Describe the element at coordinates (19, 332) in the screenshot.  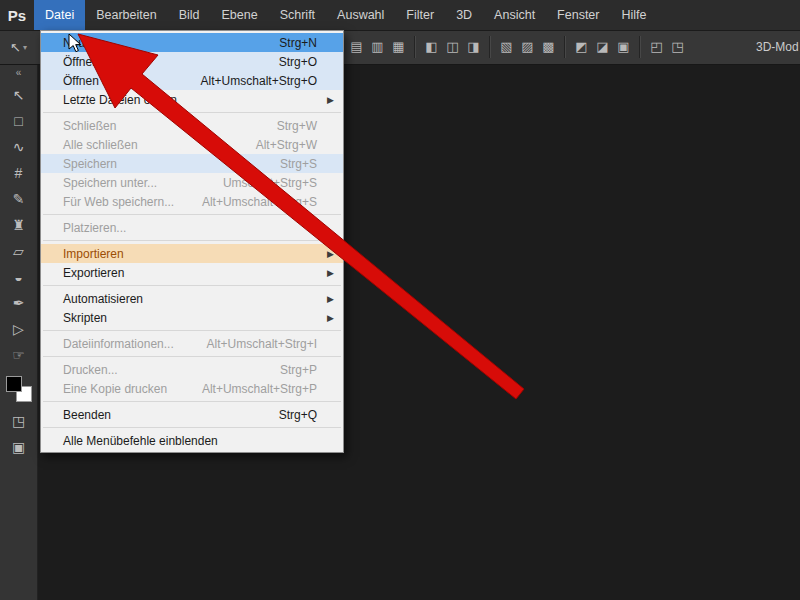
I see `toolbox: « ↖□∿#✎♜▱◒✒▷☞ ◳▣` at that location.